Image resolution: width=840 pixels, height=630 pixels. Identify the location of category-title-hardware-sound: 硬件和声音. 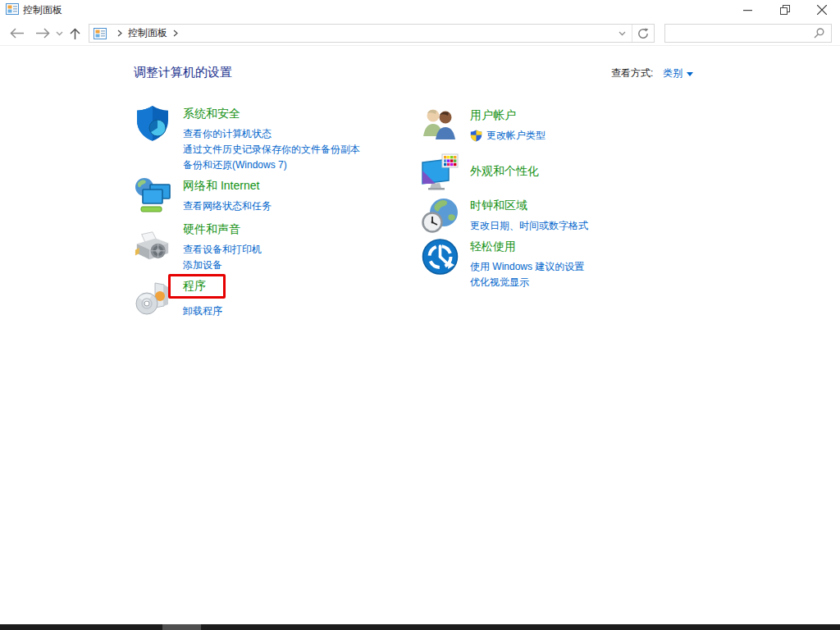
(212, 230).